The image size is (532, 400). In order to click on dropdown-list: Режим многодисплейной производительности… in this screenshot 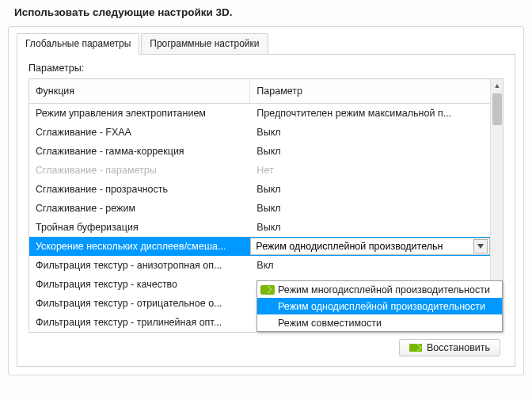, I will do `click(380, 306)`.